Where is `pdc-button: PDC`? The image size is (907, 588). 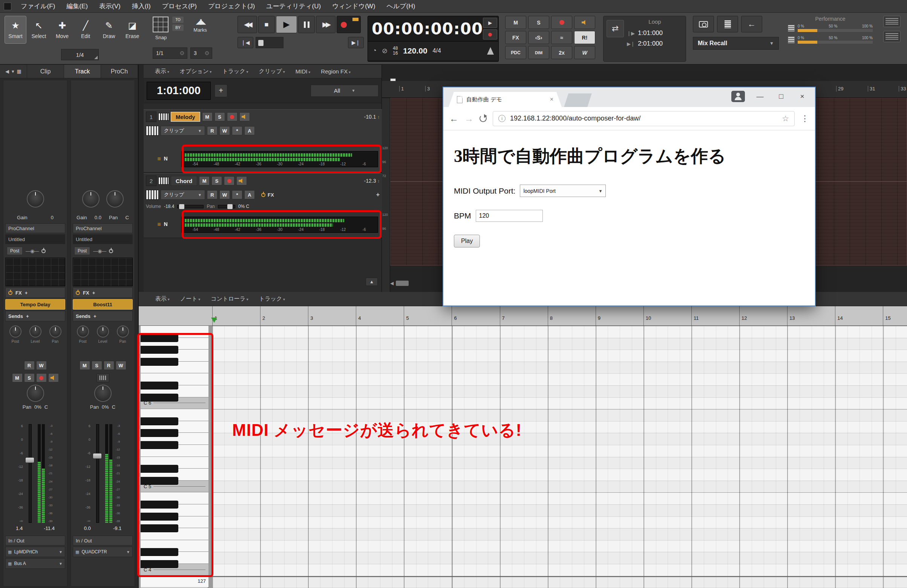
pdc-button: PDC is located at coordinates (516, 53).